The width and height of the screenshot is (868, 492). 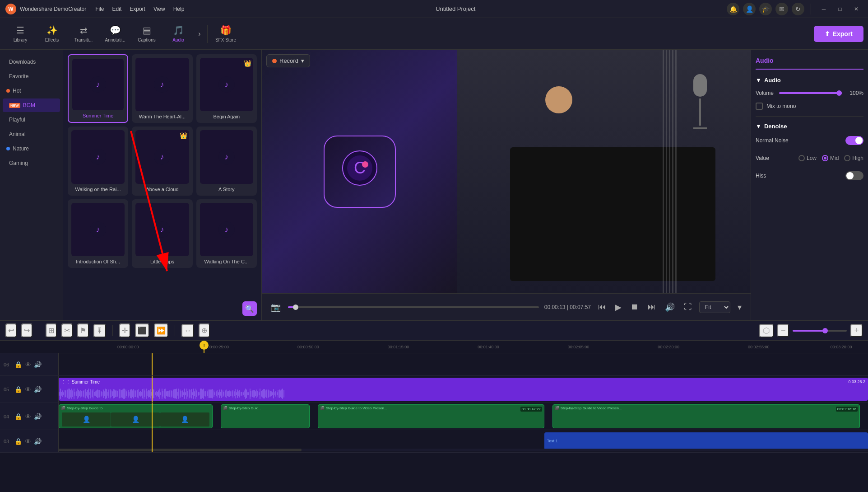 What do you see at coordinates (51, 331) in the screenshot?
I see `split-button: ⊞` at bounding box center [51, 331].